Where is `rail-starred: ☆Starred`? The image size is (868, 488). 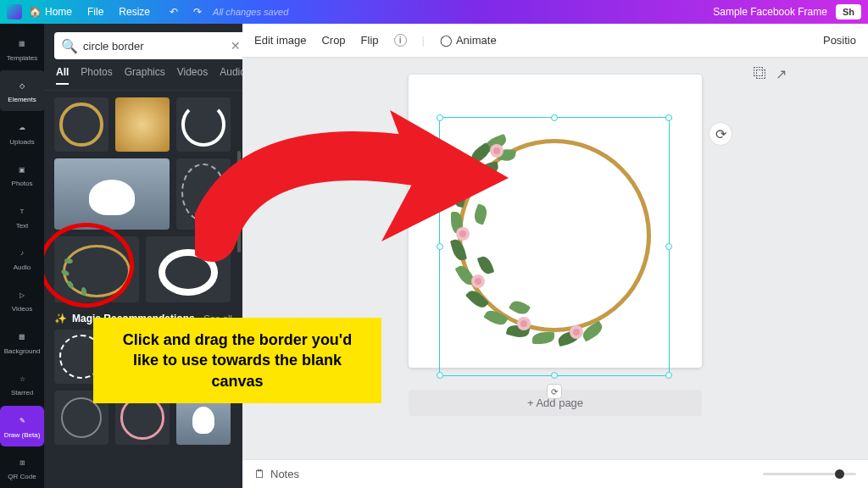 rail-starred: ☆Starred is located at coordinates (22, 385).